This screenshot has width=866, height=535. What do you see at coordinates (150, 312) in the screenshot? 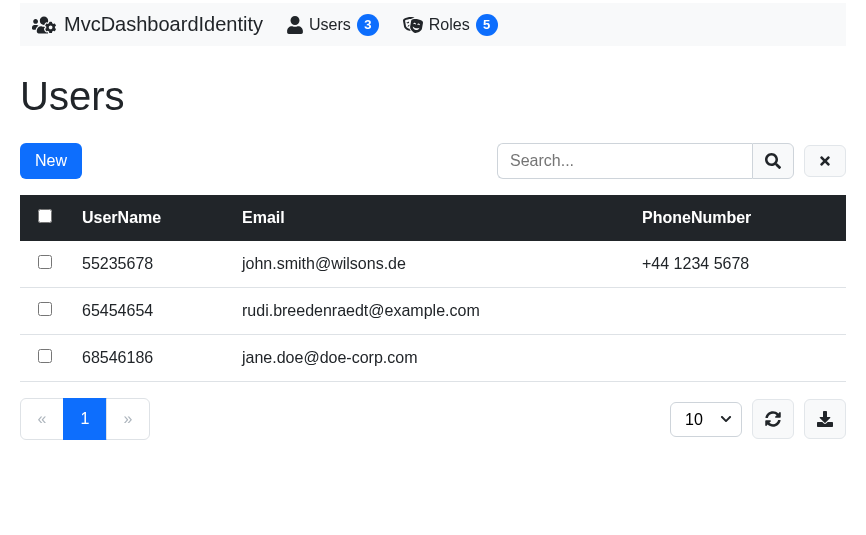
I see `cell-username: 65454654` at bounding box center [150, 312].